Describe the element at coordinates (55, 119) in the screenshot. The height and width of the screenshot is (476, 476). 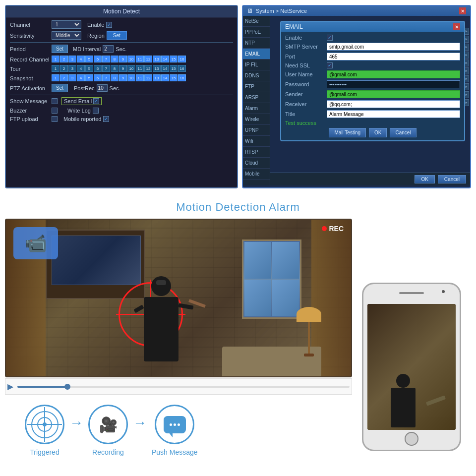
I see `ftp-checkbox` at that location.